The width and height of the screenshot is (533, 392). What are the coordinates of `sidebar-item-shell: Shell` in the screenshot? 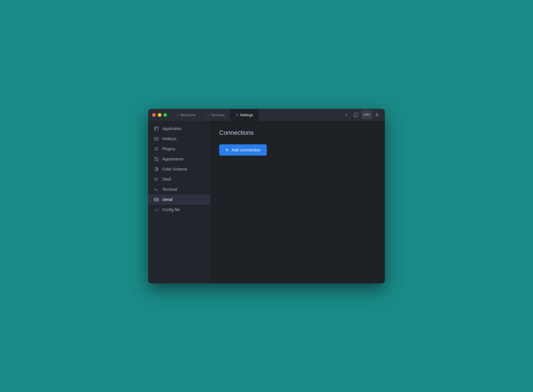 It's located at (179, 179).